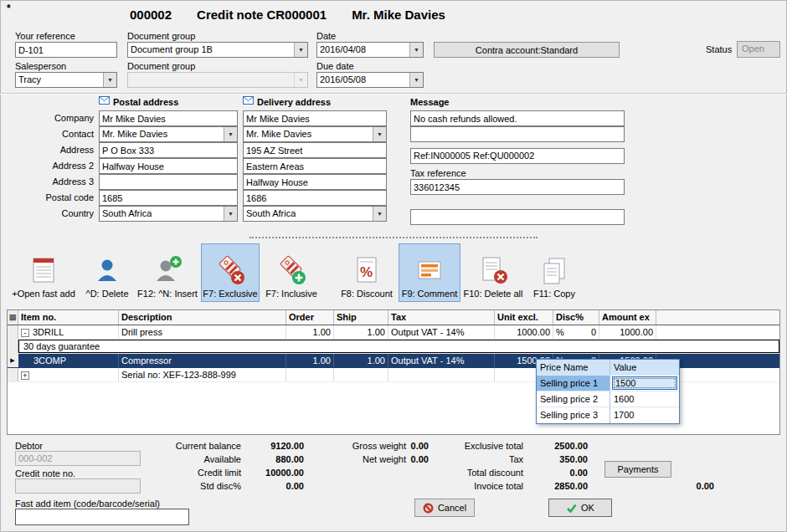 The height and width of the screenshot is (532, 787). What do you see at coordinates (370, 50) in the screenshot?
I see `date-select: 2016/04/08 ▼` at bounding box center [370, 50].